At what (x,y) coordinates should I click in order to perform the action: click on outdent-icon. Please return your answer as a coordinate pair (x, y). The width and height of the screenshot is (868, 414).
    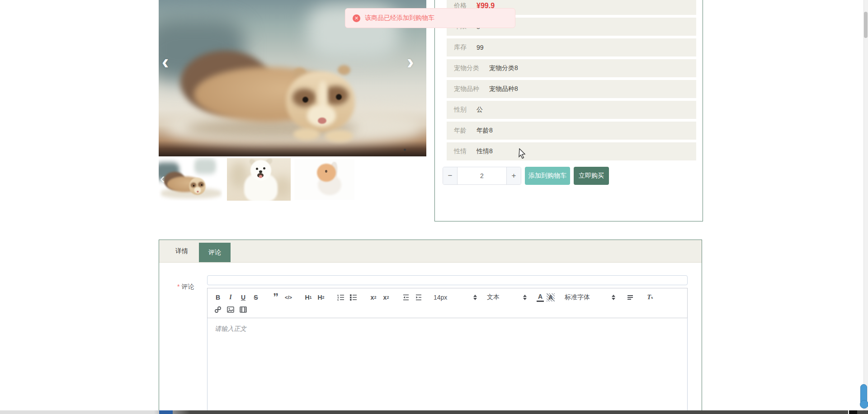
    Looking at the image, I should click on (406, 297).